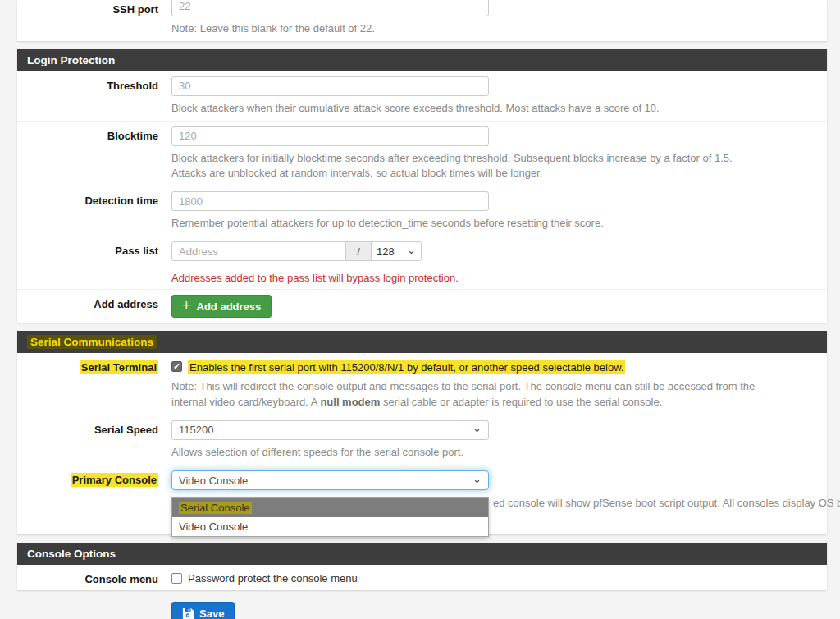 The width and height of the screenshot is (840, 619). I want to click on primary-console-help-fragment: ed console will show pfSense boot script…, so click(666, 502).